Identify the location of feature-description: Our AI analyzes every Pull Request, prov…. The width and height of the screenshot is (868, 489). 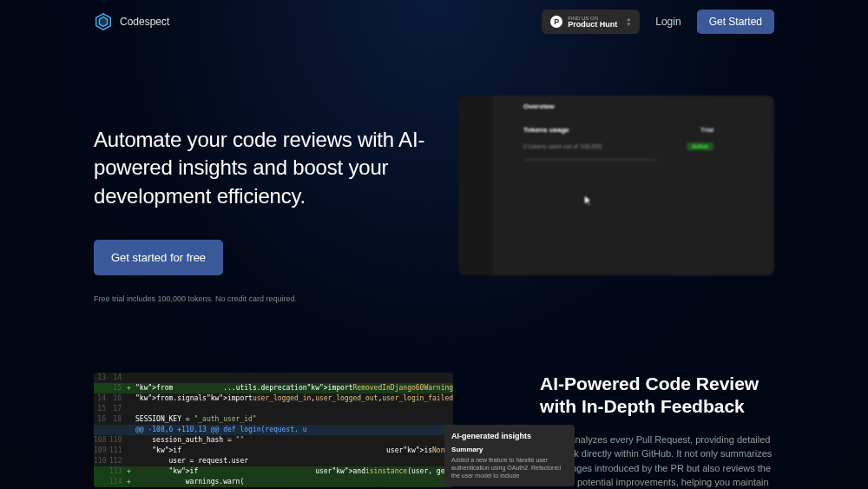
(657, 460).